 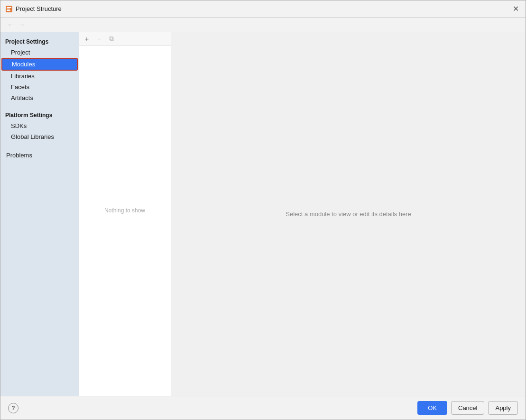 What do you see at coordinates (40, 98) in the screenshot?
I see `sidebar-item-artifacts: Artifacts` at bounding box center [40, 98].